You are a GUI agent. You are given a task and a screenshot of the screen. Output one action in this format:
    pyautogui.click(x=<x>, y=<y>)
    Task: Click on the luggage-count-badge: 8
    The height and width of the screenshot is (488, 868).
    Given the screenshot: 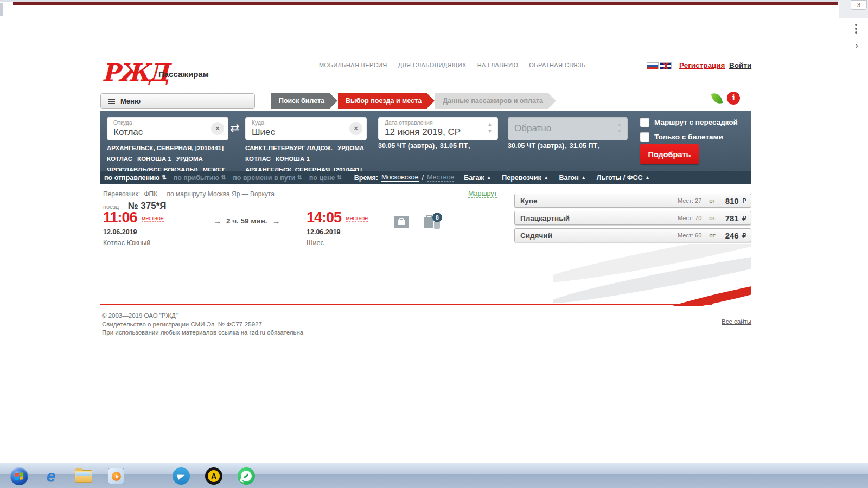 What is the action you would take?
    pyautogui.click(x=437, y=217)
    